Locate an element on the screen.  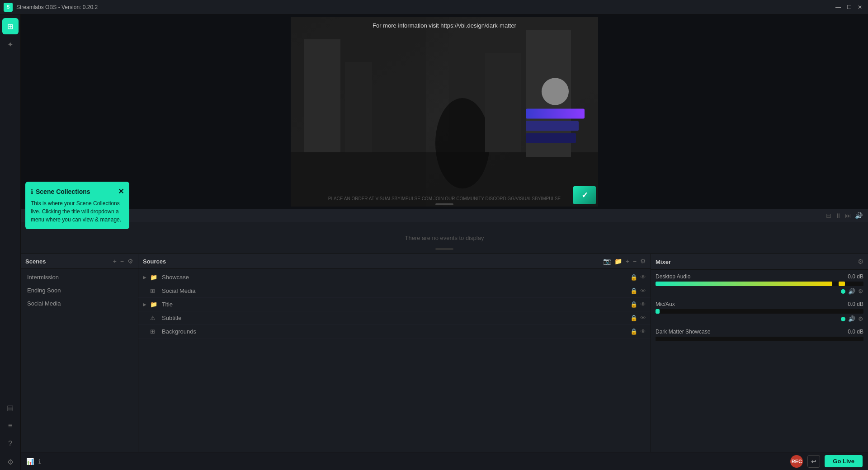
titlebar-controls: — ☐ ✕ is located at coordinates (849, 7).